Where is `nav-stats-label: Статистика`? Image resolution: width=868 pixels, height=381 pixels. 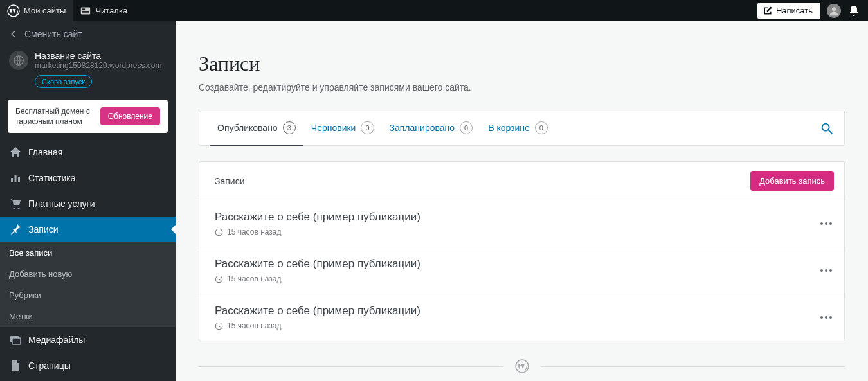
nav-stats-label: Статистика is located at coordinates (52, 178).